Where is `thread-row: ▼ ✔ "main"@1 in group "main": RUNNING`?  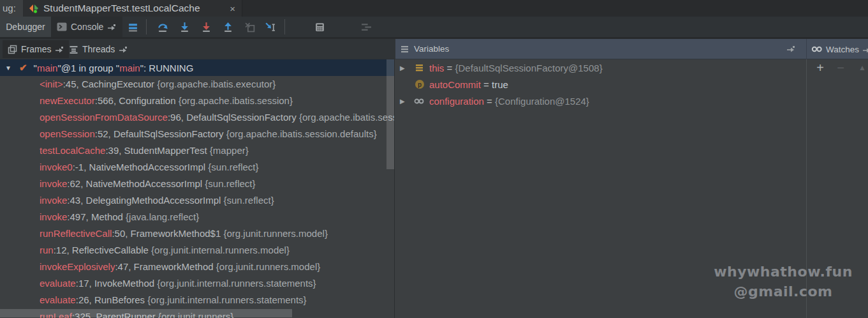 thread-row: ▼ ✔ "main"@1 in group "main": RUNNING is located at coordinates (197, 68).